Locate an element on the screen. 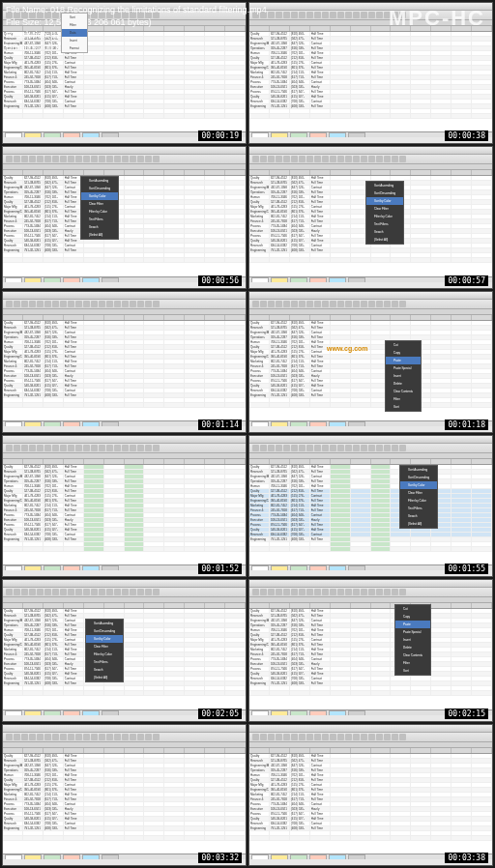  table-cell: 540-58-8261 is located at coordinates (280, 674).